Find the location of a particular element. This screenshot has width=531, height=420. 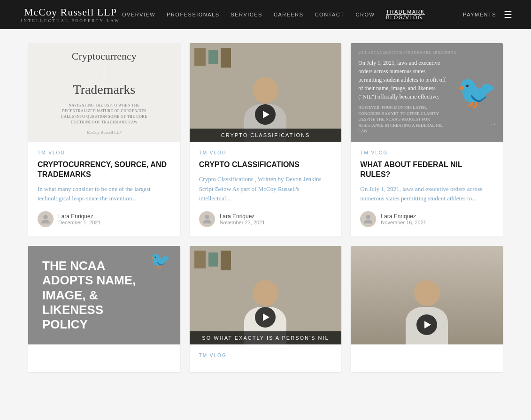

video-label-1: CRYPTO CLASSIFICATIONS is located at coordinates (266, 135).